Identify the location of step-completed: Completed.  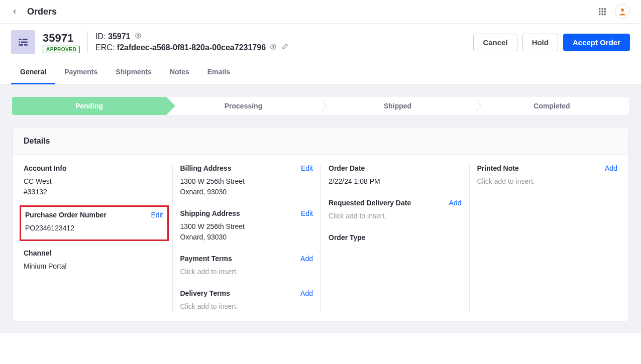
(552, 106).